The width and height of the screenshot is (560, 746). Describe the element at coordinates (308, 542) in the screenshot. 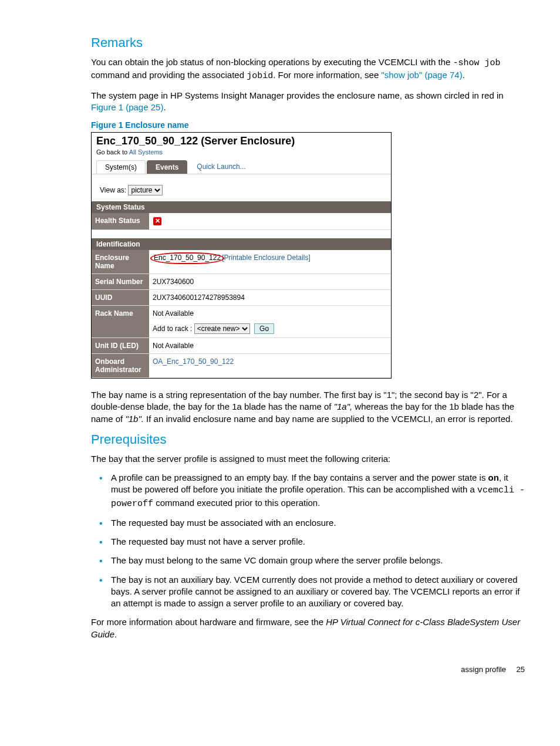

I see `list-item: The requested bay must not have a server…` at that location.